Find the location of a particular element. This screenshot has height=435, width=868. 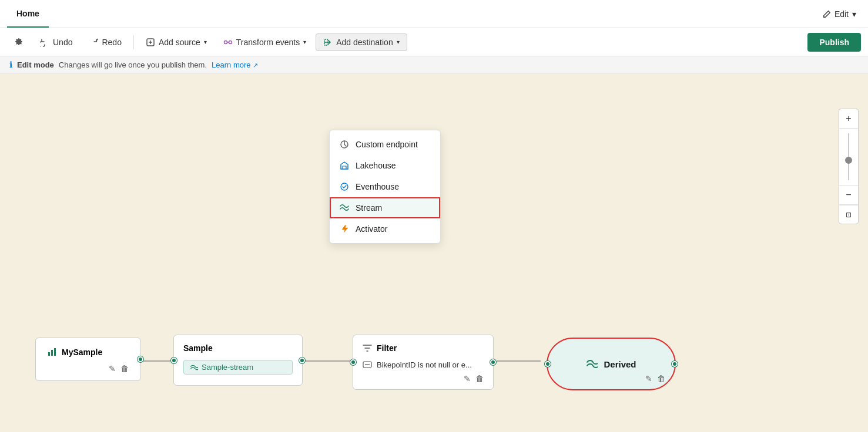

add-source-button: Add source ▾ is located at coordinates (176, 42).